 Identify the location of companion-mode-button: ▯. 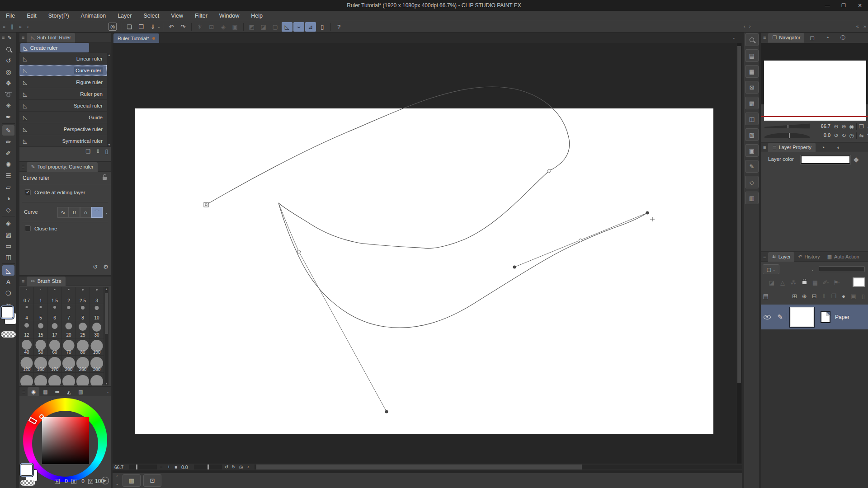
(322, 27).